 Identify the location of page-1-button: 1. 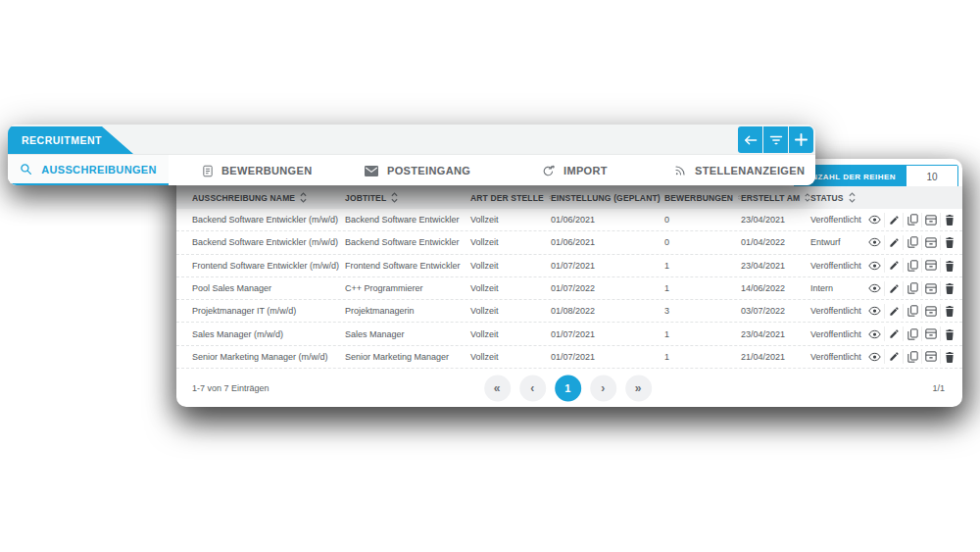
(568, 388).